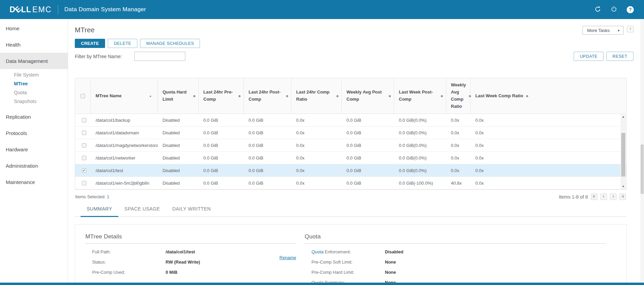 The width and height of the screenshot is (644, 285). Describe the element at coordinates (142, 211) in the screenshot. I see `tab-space-usage: SPACE USAGE` at that location.